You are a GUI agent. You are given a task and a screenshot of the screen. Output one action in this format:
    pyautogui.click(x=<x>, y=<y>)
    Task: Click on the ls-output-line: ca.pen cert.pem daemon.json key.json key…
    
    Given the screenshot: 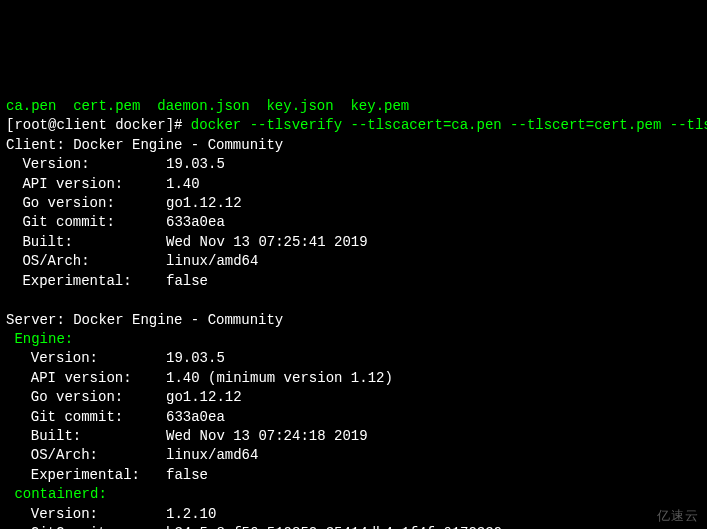 What is the action you would take?
    pyautogui.click(x=208, y=106)
    